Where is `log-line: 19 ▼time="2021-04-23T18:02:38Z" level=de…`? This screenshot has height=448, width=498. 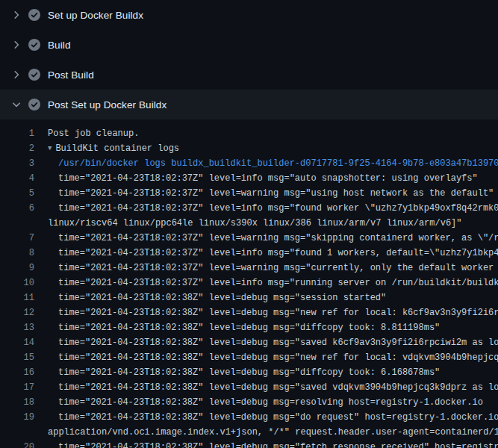 log-line: 19 ▼time="2021-04-23T18:02:38Z" level=de… is located at coordinates (249, 417).